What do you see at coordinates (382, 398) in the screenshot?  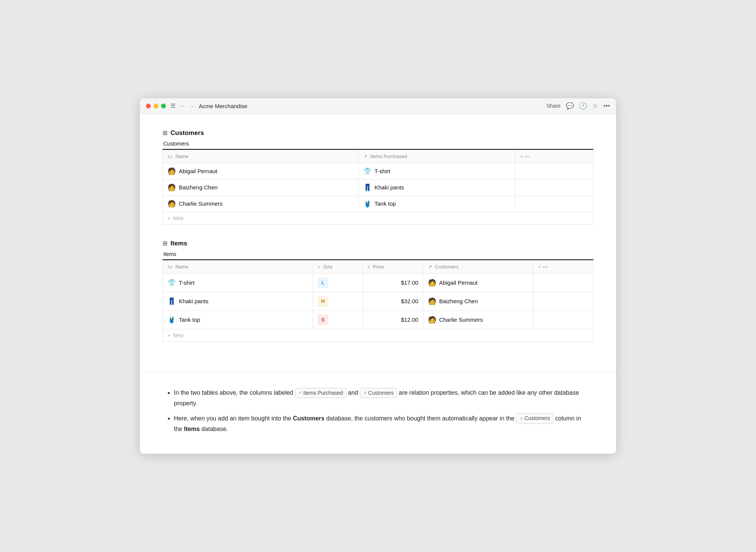 I see `explanation-item-1: In the two tables above, the columns lab…` at bounding box center [382, 398].